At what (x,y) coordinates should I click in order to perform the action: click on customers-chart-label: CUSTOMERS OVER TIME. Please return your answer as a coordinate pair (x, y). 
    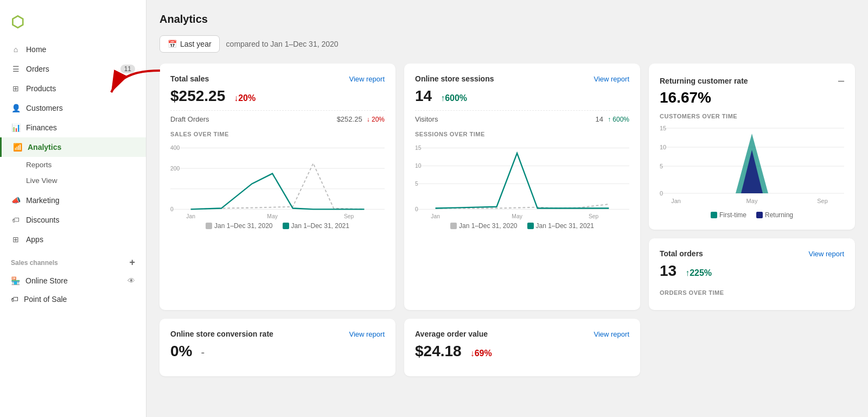
    Looking at the image, I should click on (752, 116).